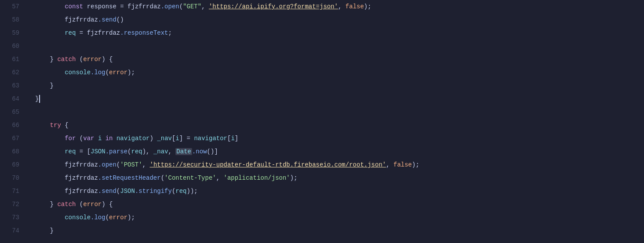 The width and height of the screenshot is (644, 243). I want to click on code-line-72: } catch (error) {, so click(339, 204).